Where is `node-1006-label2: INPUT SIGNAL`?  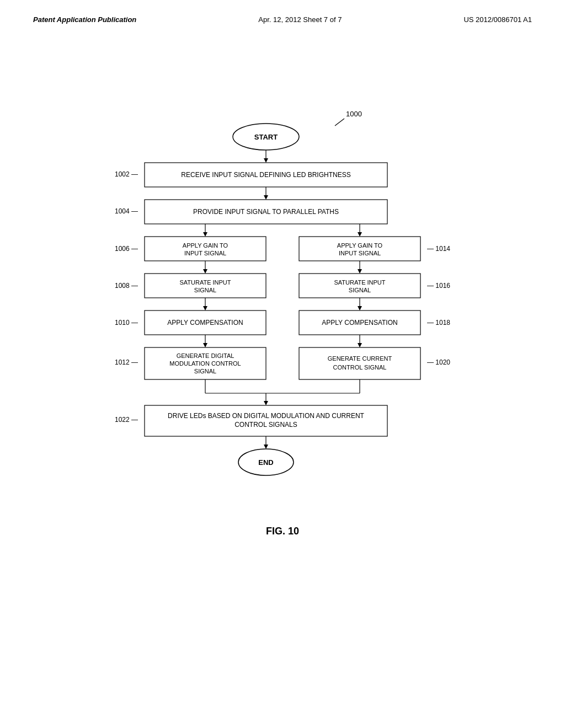
node-1006-label2: INPUT SIGNAL is located at coordinates (205, 253).